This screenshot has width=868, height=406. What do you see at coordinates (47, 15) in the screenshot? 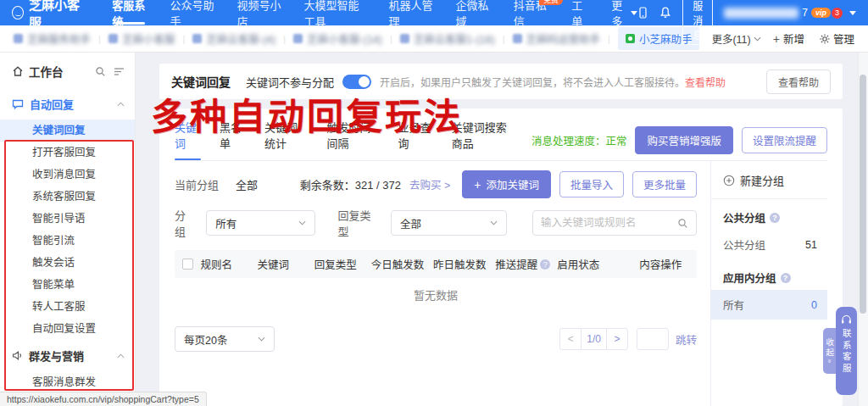
I see `brand-logo: 芝麻小客服` at bounding box center [47, 15].